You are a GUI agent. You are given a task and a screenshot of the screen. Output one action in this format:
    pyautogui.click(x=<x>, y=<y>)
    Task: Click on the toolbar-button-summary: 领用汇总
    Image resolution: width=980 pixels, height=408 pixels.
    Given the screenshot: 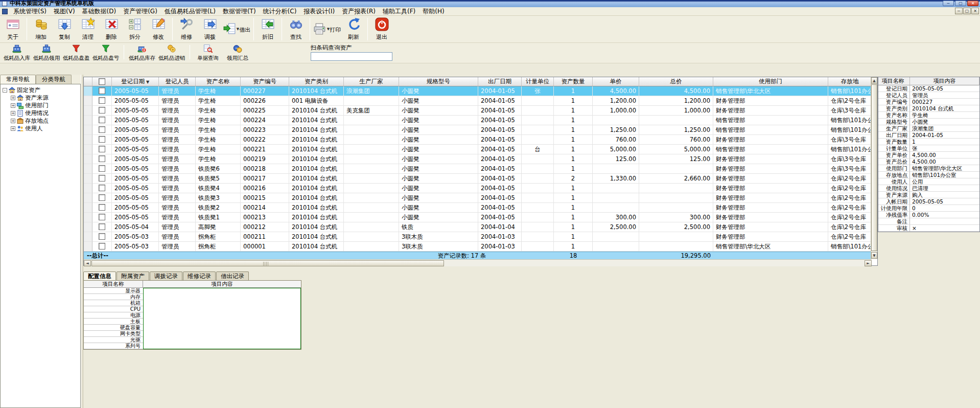 What is the action you would take?
    pyautogui.click(x=238, y=53)
    